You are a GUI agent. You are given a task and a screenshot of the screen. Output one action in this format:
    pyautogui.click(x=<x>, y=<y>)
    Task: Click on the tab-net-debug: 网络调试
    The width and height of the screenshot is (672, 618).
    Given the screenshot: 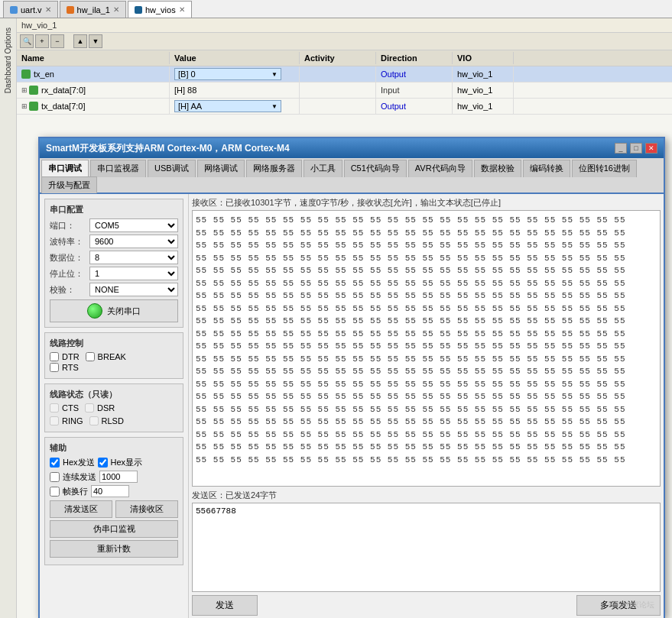 What is the action you would take?
    pyautogui.click(x=221, y=168)
    